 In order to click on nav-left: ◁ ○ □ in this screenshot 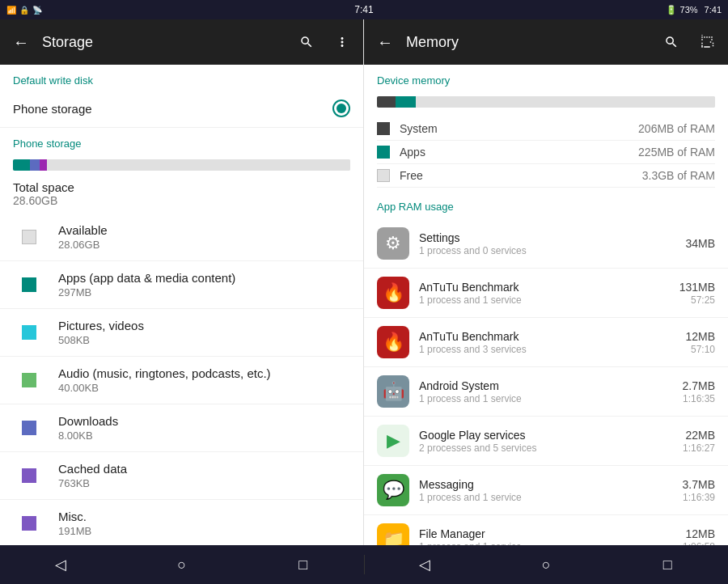, I will do `click(182, 565)`.